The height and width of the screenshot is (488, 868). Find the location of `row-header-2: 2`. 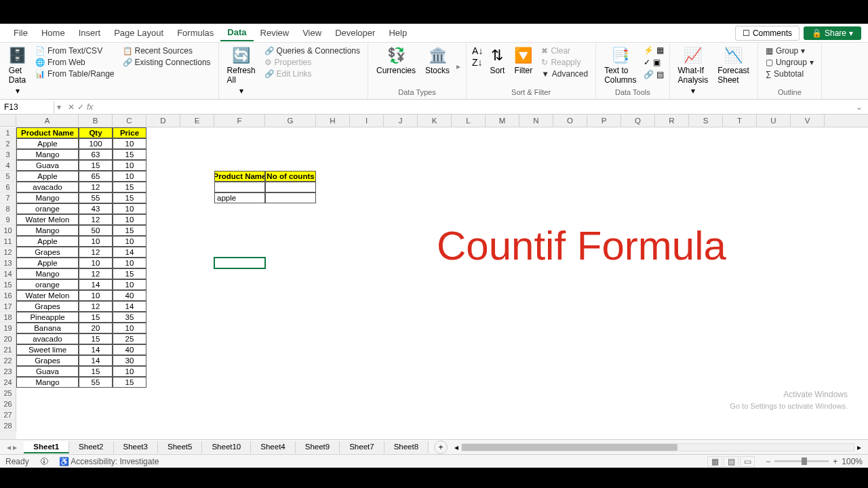

row-header-2: 2 is located at coordinates (8, 144).